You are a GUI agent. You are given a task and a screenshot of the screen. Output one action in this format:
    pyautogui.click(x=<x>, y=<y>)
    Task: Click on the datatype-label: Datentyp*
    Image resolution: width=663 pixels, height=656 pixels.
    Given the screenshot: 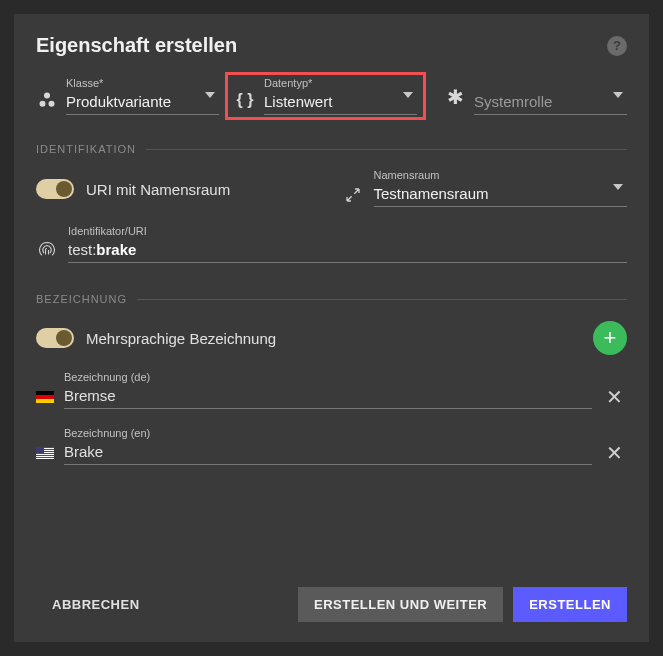 What is the action you would take?
    pyautogui.click(x=288, y=83)
    